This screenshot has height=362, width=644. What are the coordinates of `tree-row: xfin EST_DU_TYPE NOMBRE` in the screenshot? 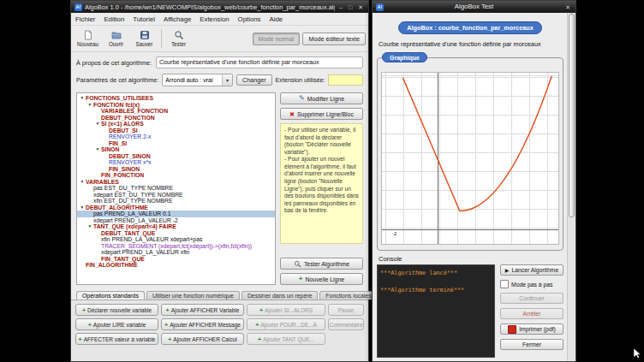 It's located at (176, 201).